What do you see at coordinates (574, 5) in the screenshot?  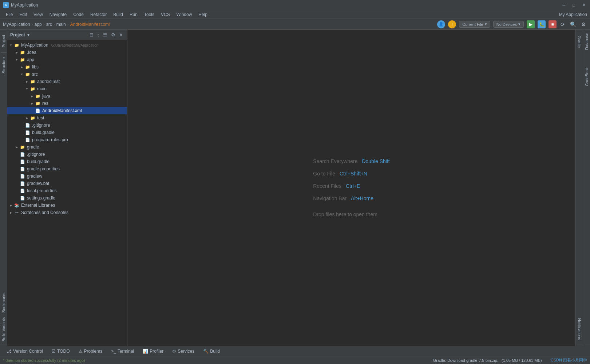 I see `maximize-button: □` at bounding box center [574, 5].